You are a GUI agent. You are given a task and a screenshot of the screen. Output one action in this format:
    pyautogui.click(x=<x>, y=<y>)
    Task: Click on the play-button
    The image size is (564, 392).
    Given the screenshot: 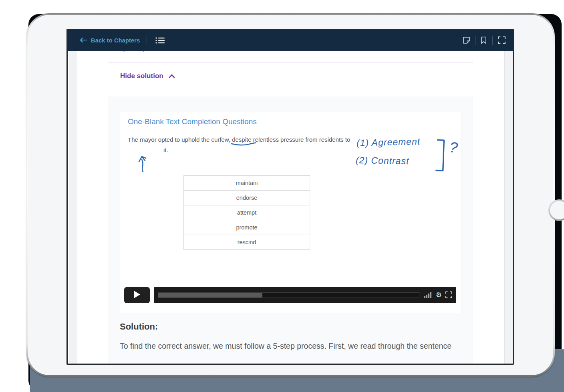 What is the action you would take?
    pyautogui.click(x=137, y=295)
    